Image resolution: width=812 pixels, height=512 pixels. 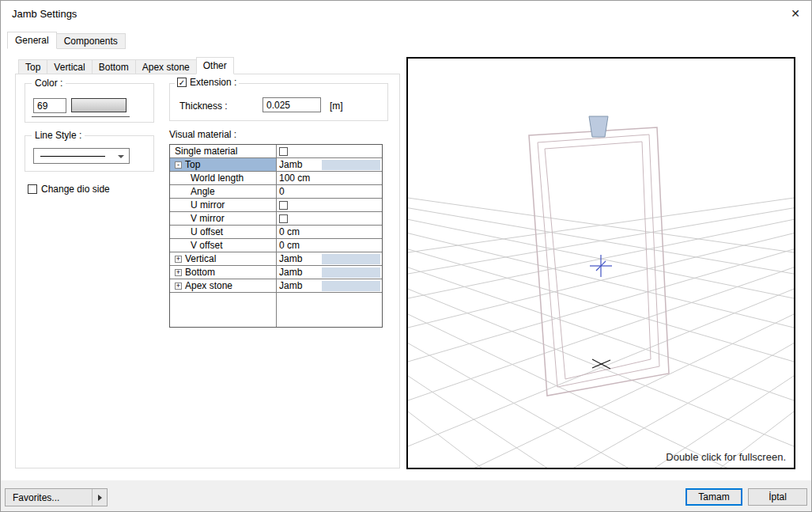 What do you see at coordinates (276, 179) in the screenshot?
I see `table-row: World length 100 cm` at bounding box center [276, 179].